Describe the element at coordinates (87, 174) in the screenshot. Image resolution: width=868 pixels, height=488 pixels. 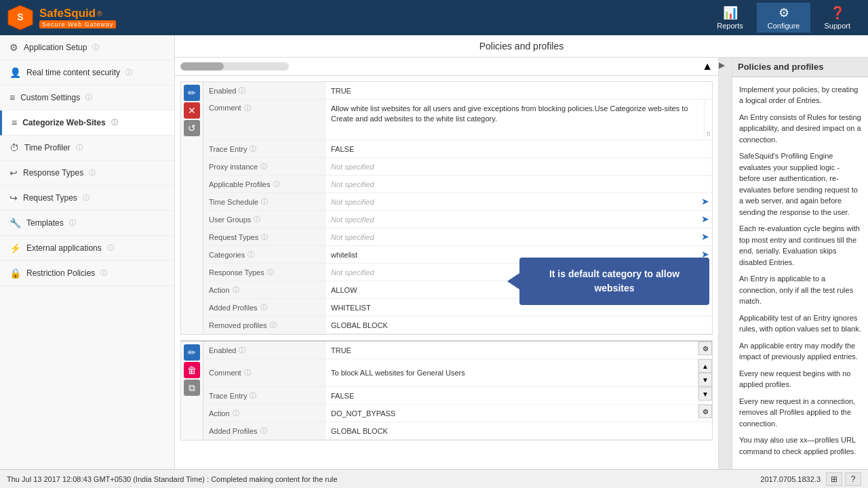
I see `sidebar-item-response-types: ↩ Response Types ⓘ` at that location.